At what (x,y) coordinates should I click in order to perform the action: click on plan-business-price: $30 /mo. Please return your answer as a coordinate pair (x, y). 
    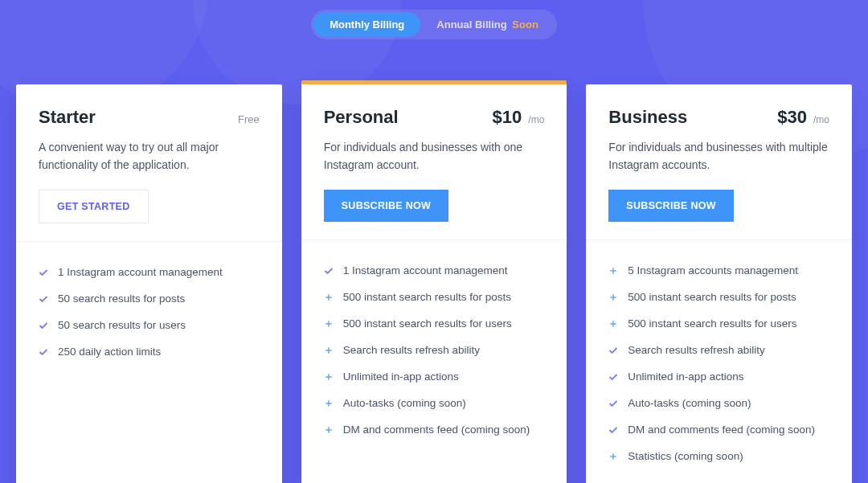
    Looking at the image, I should click on (804, 117).